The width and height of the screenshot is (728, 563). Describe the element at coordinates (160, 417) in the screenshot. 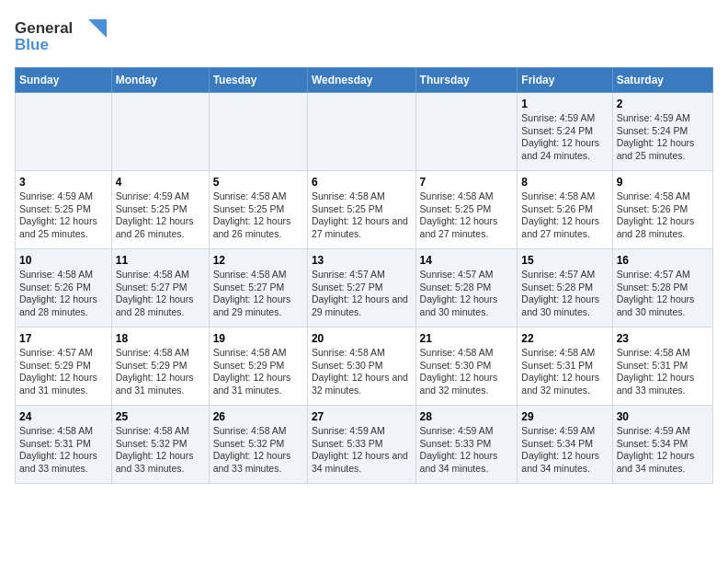

I see `day-number: 25` at that location.